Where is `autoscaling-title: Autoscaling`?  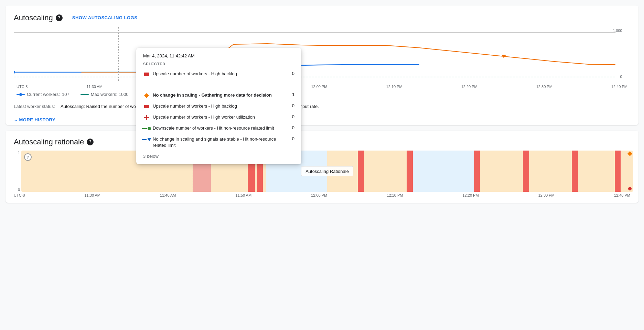 autoscaling-title: Autoscaling is located at coordinates (33, 18).